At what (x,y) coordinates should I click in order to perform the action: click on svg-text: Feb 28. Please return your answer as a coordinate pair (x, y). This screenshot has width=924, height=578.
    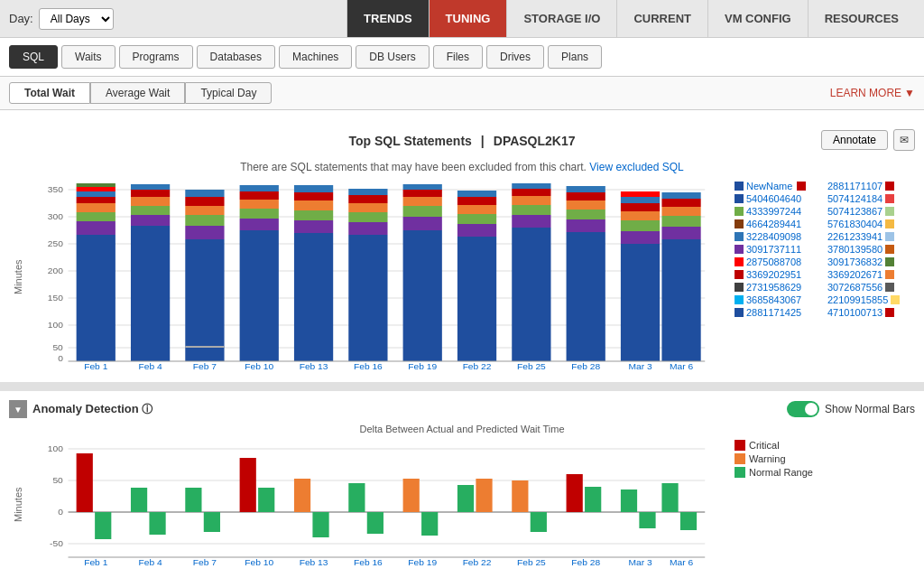
    Looking at the image, I should click on (586, 367).